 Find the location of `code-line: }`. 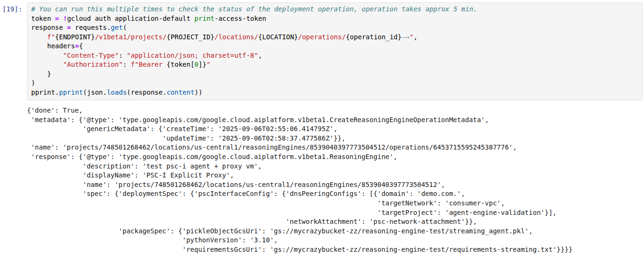

code-line: } is located at coordinates (41, 74).